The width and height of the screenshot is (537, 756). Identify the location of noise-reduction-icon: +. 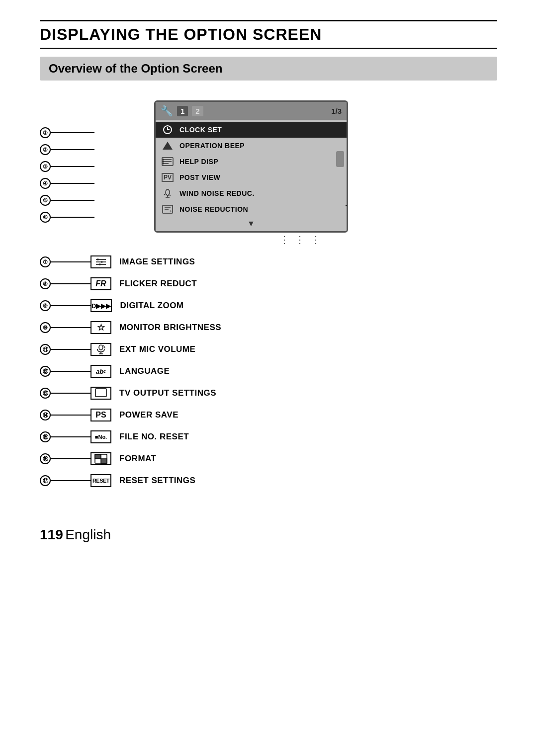
(168, 209).